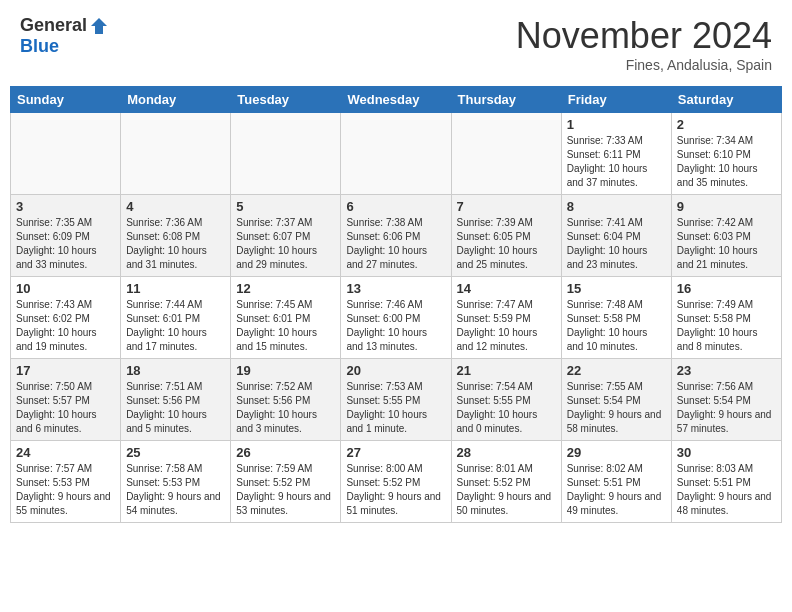 Image resolution: width=792 pixels, height=612 pixels. I want to click on day-number: 2, so click(726, 124).